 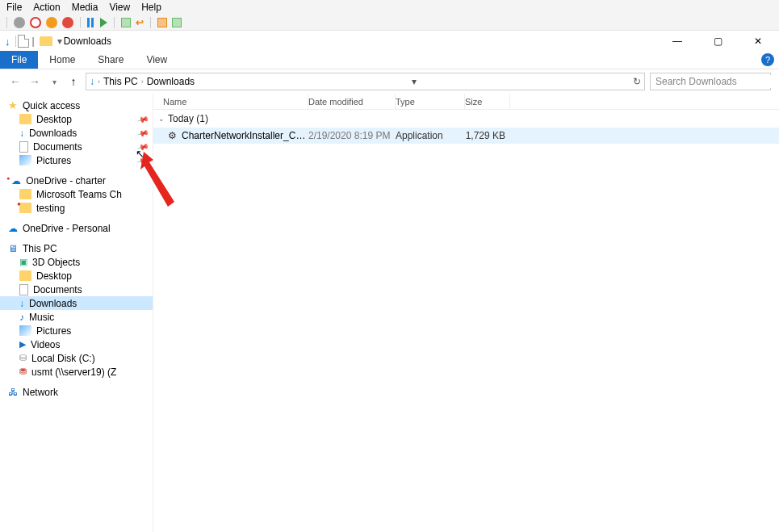 What do you see at coordinates (430, 102) in the screenshot?
I see `col-type: Type` at bounding box center [430, 102].